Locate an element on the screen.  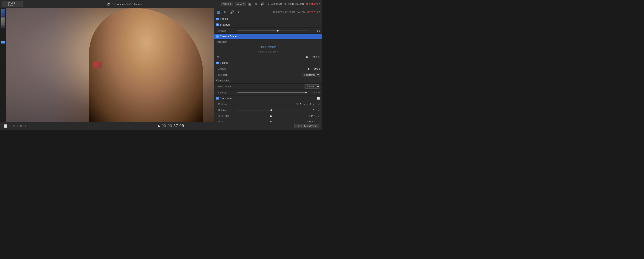
sharpen-amount-slider-thumb is located at coordinates (278, 31).